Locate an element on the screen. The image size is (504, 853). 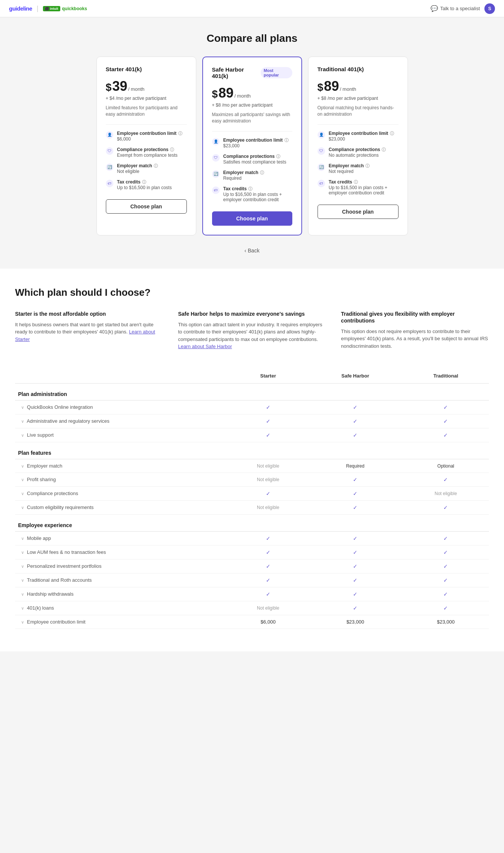
learn-more-link: Learn about Starter is located at coordinates (85, 335).